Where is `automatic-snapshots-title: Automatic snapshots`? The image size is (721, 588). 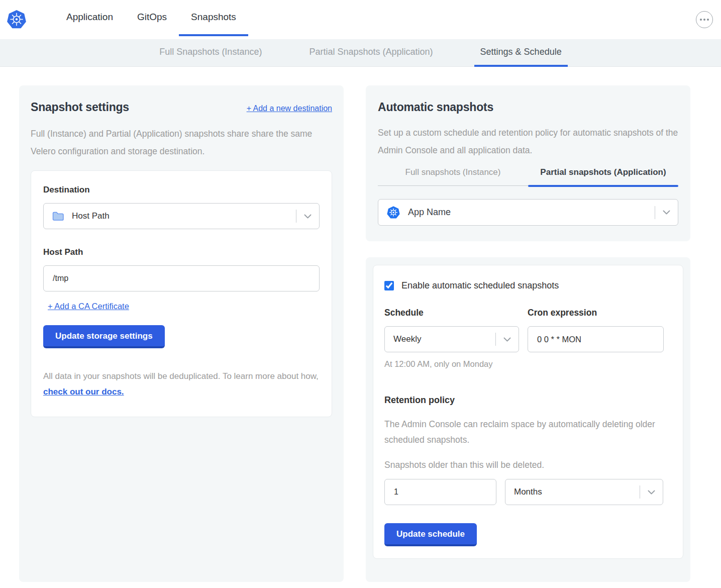 automatic-snapshots-title: Automatic snapshots is located at coordinates (528, 108).